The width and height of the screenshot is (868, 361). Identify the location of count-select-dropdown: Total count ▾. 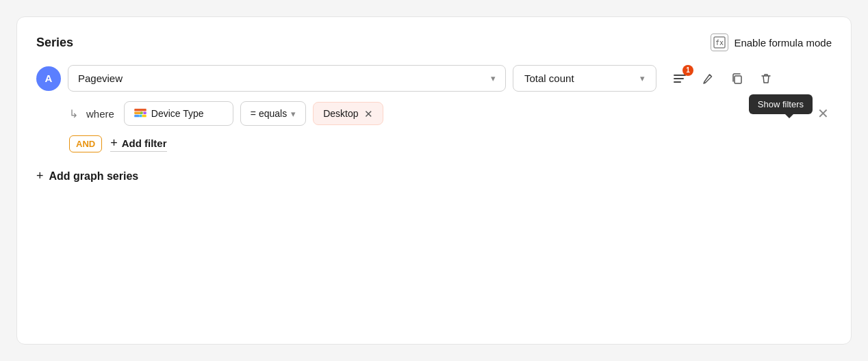
(585, 78).